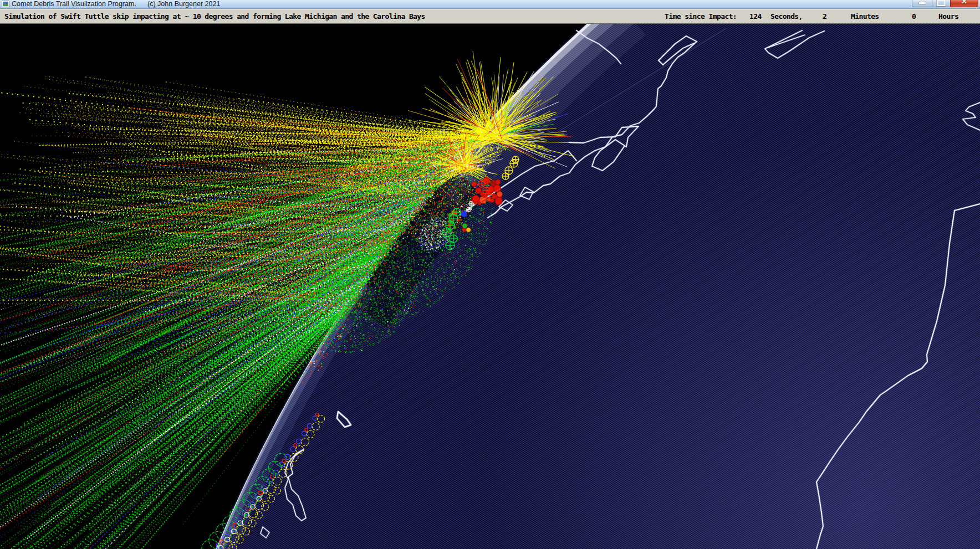  Describe the element at coordinates (941, 3) in the screenshot. I see `maximize-button` at that location.